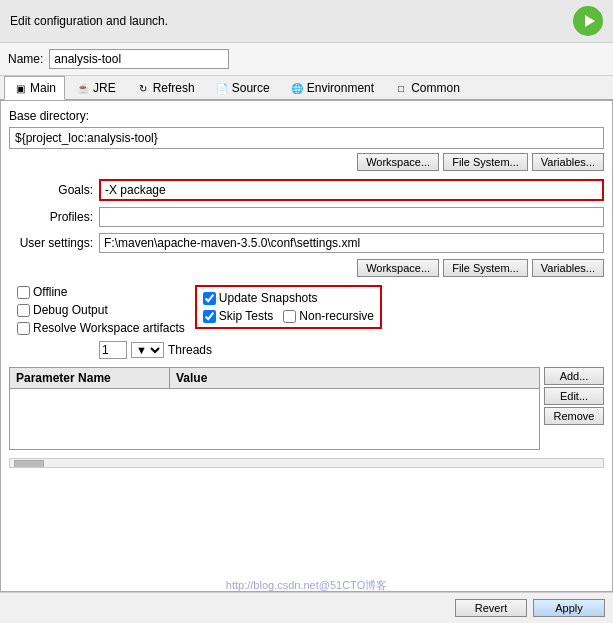  I want to click on update-snapshots-checkbox-label: Update Snapshots, so click(288, 298).